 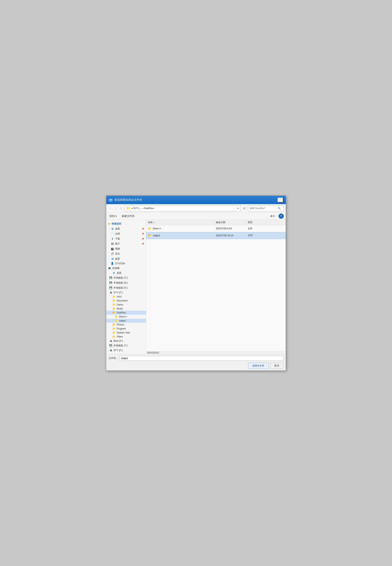 What do you see at coordinates (111, 208) in the screenshot?
I see `back-button: ‹` at bounding box center [111, 208].